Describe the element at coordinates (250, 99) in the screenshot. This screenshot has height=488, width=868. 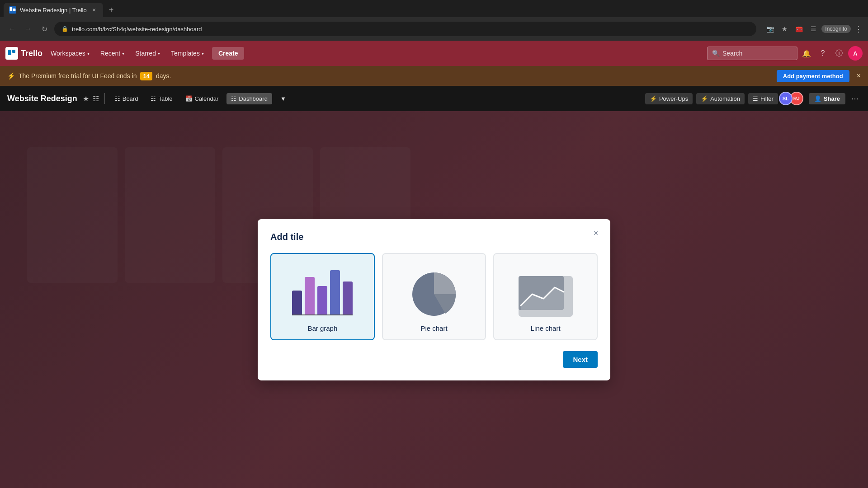
I see `dashboard-view-button: ☷ Dashboard` at that location.